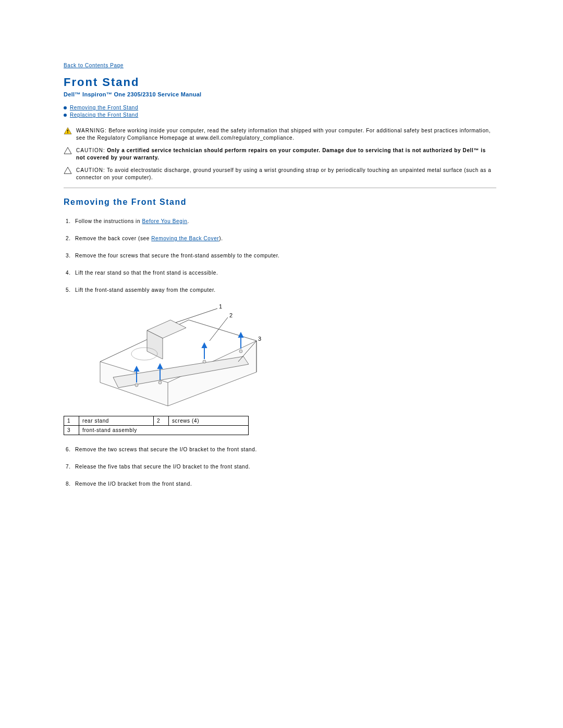 This screenshot has height=728, width=563. I want to click on part-number: 1, so click(72, 421).